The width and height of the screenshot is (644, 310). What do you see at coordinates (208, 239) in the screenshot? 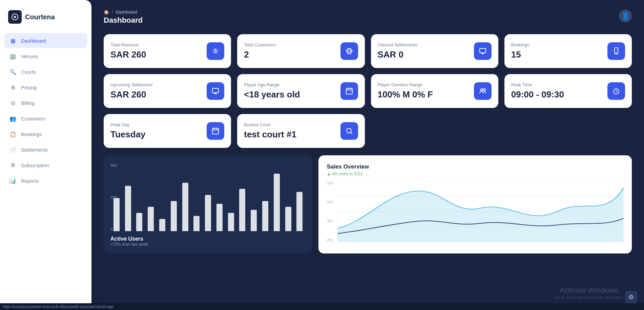
I see `chart-footer-title: Active Users` at bounding box center [208, 239].